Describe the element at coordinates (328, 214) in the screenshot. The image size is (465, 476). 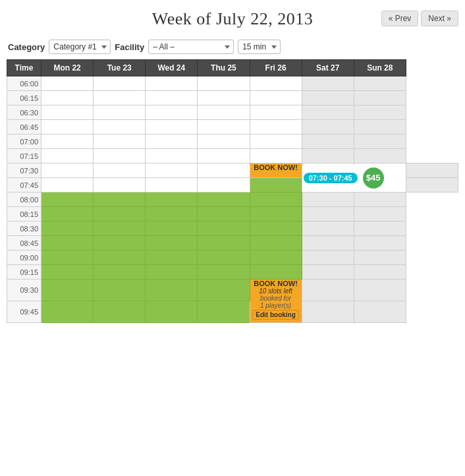
I see `cell-sat-08:15` at that location.